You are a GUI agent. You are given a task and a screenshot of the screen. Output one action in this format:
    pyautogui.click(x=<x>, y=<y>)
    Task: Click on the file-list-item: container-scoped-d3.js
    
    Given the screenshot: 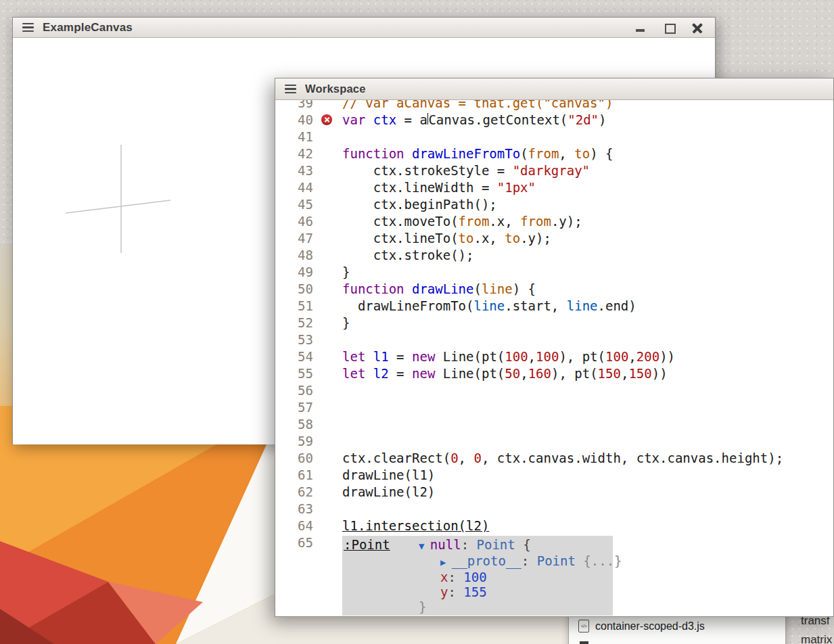 What is the action you would take?
    pyautogui.click(x=678, y=626)
    